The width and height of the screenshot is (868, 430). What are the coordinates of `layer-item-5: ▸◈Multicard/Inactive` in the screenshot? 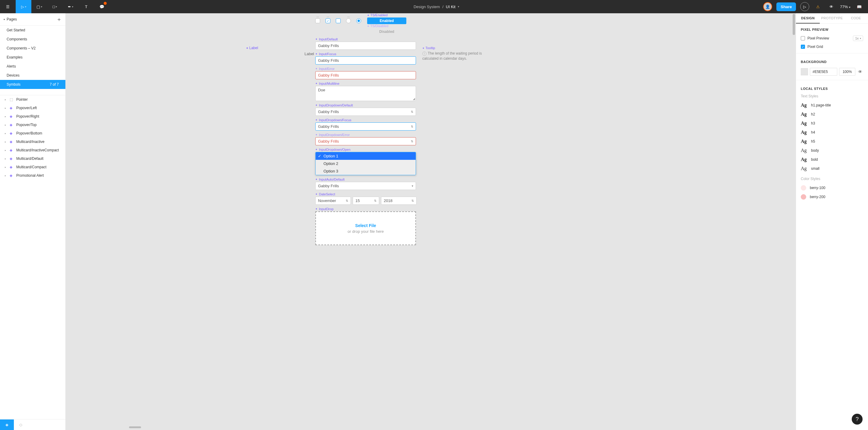 It's located at (33, 142).